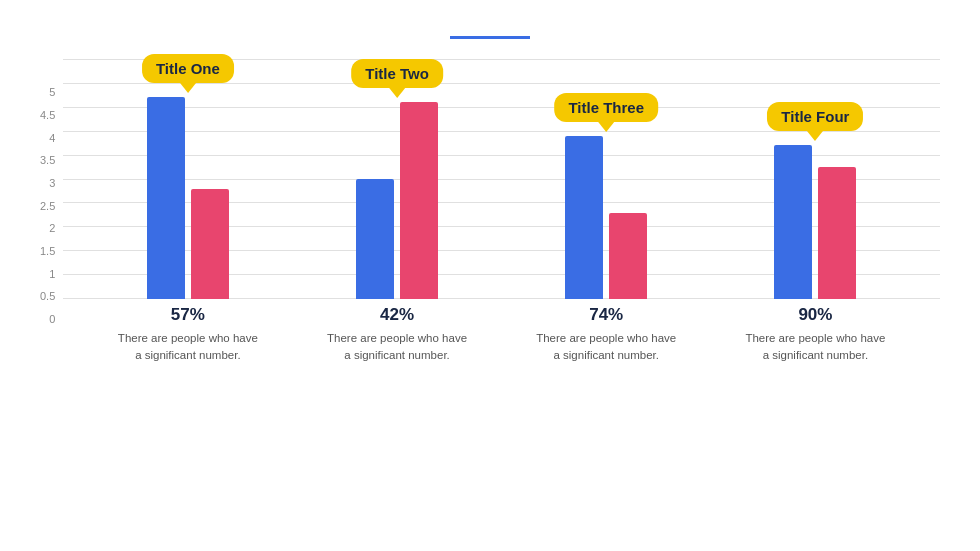 This screenshot has width=980, height=551. What do you see at coordinates (397, 333) in the screenshot?
I see `label-group: 42%There are people who havea significan…` at bounding box center [397, 333].